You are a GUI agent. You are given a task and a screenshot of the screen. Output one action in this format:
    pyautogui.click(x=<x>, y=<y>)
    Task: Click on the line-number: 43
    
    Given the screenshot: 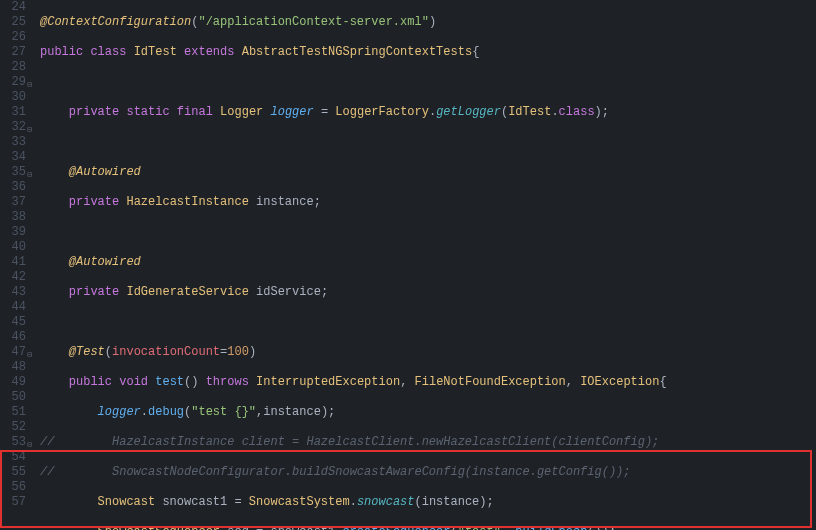 What is the action you would take?
    pyautogui.click(x=13, y=292)
    